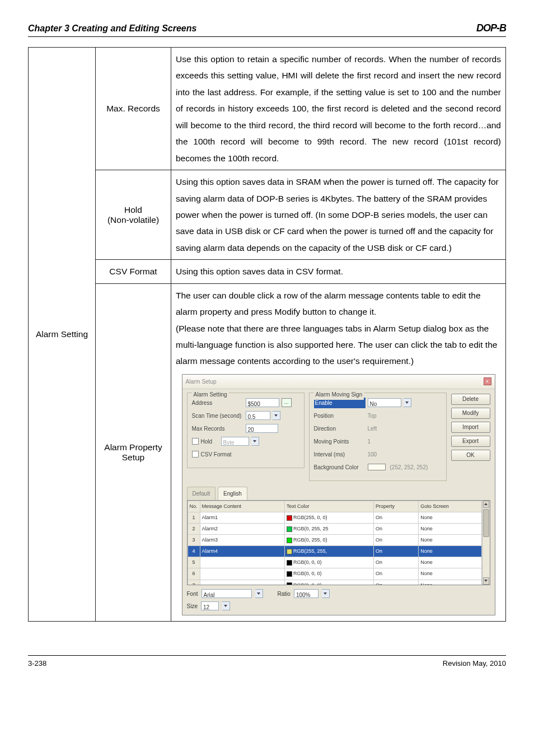 This screenshot has height=756, width=534. I want to click on hold-body: Using this option saves data in SRAM whe…, so click(339, 215).